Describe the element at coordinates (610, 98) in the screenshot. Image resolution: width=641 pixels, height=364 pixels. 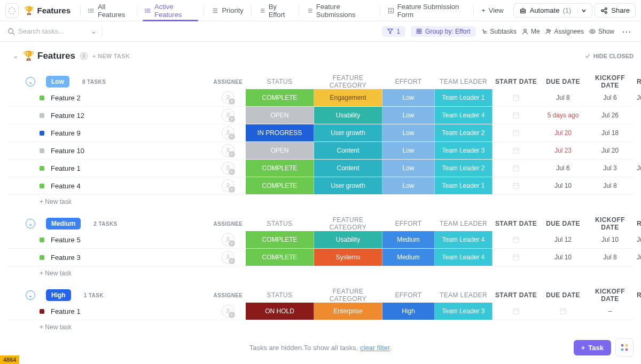
I see `kickoff-date-cell: Jul 6` at that location.